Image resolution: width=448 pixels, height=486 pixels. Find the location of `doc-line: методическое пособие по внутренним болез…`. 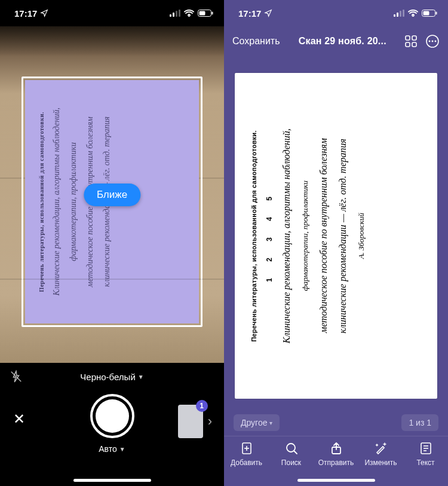

doc-line: методическое пособие по внутренним болез… is located at coordinates (324, 236).